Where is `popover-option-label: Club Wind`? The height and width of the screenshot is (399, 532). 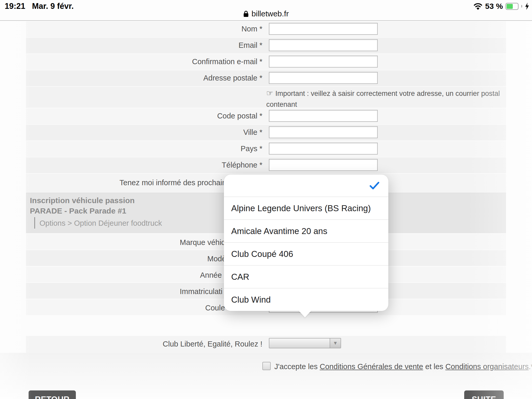
popover-option-label: Club Wind is located at coordinates (251, 300).